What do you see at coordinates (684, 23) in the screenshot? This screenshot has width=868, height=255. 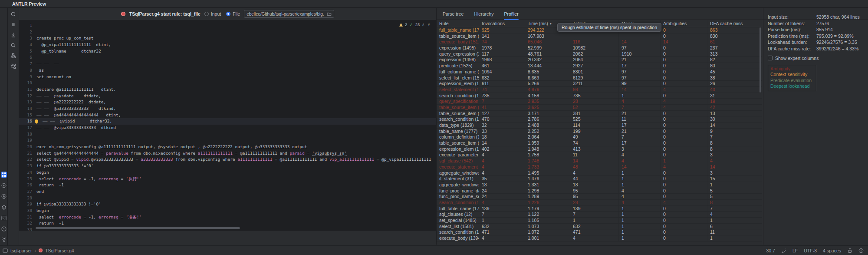 I see `column-header-ambiguities: Ambiguities` at bounding box center [684, 23].